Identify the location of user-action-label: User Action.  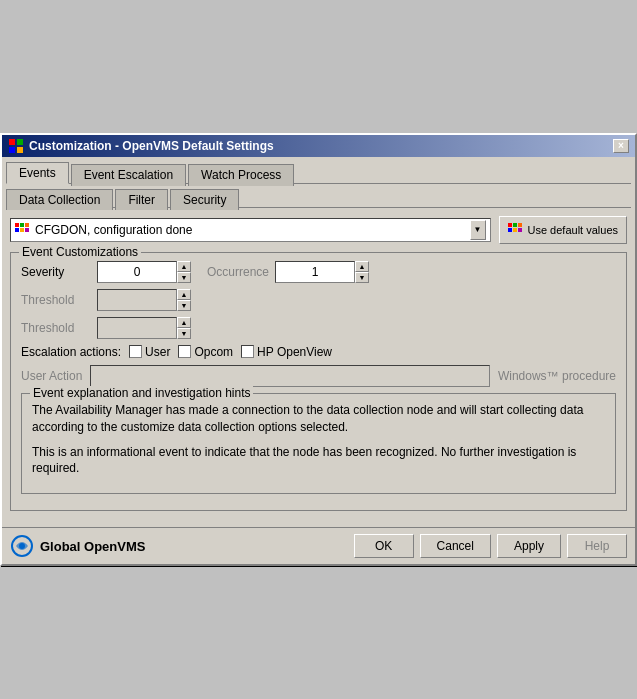
(52, 376).